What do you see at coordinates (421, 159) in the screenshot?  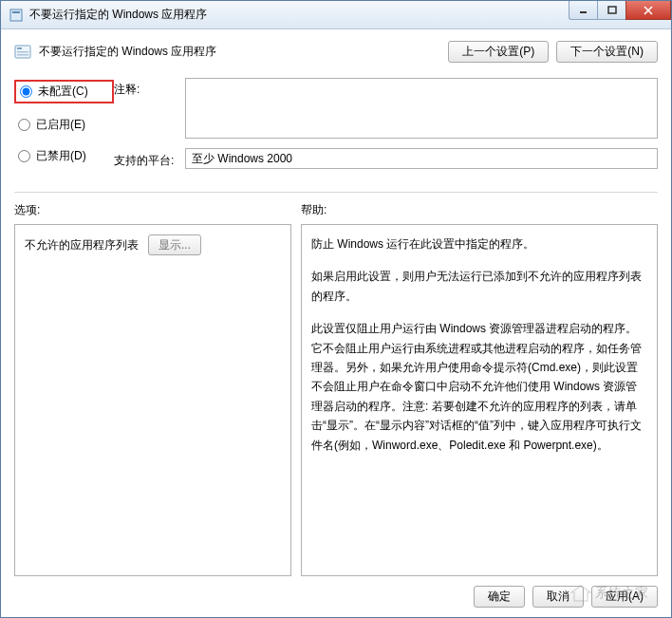 I see `platform-value: 至少 Windows 2000` at bounding box center [421, 159].